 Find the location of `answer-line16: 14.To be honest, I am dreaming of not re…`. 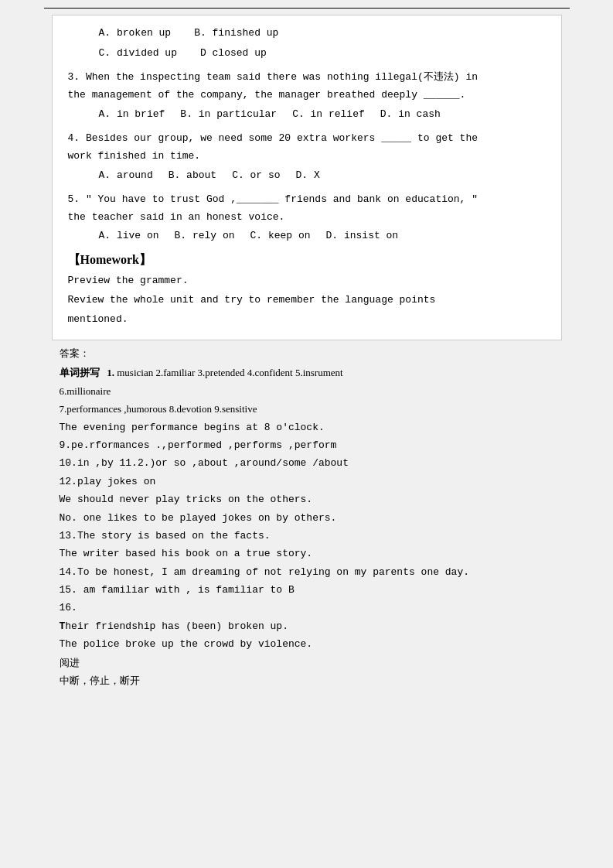

answer-line16: 14.To be honest, I am dreaming of not re… is located at coordinates (307, 572).